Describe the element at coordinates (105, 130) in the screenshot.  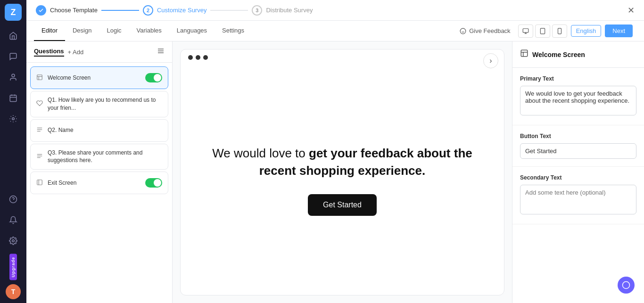
I see `q2-label: Q2. Name` at that location.